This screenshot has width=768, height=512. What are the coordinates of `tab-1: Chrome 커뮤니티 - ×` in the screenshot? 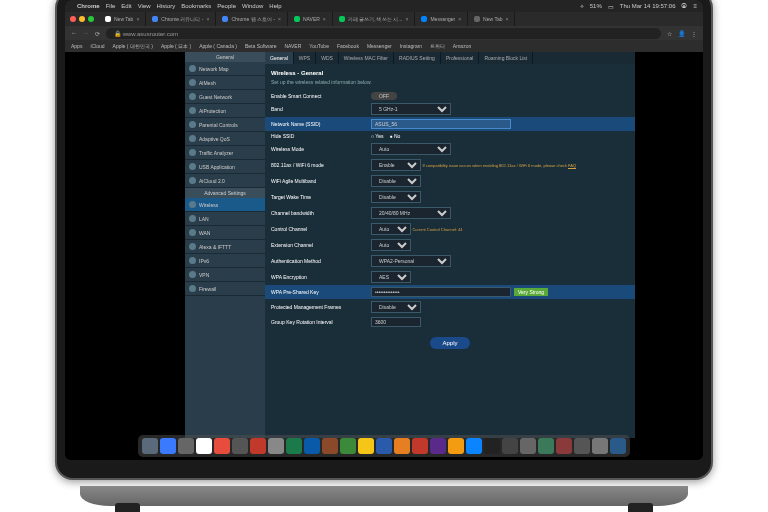 It's located at (181, 19).